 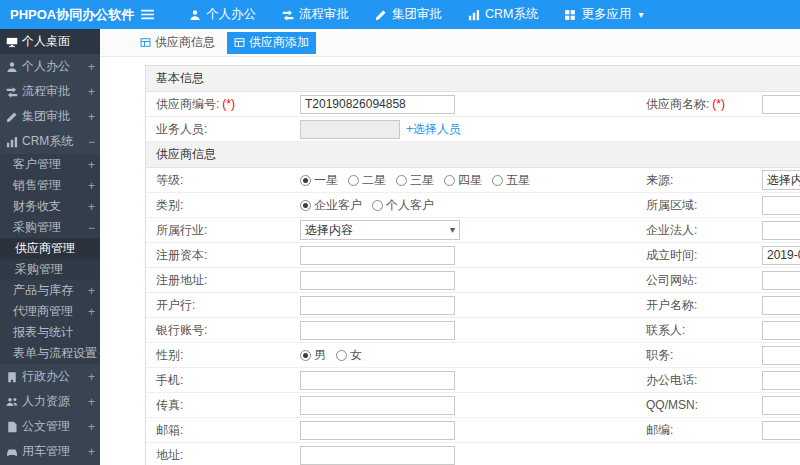 What do you see at coordinates (640, 14) in the screenshot?
I see `chevron-down-icon: ▾` at bounding box center [640, 14].